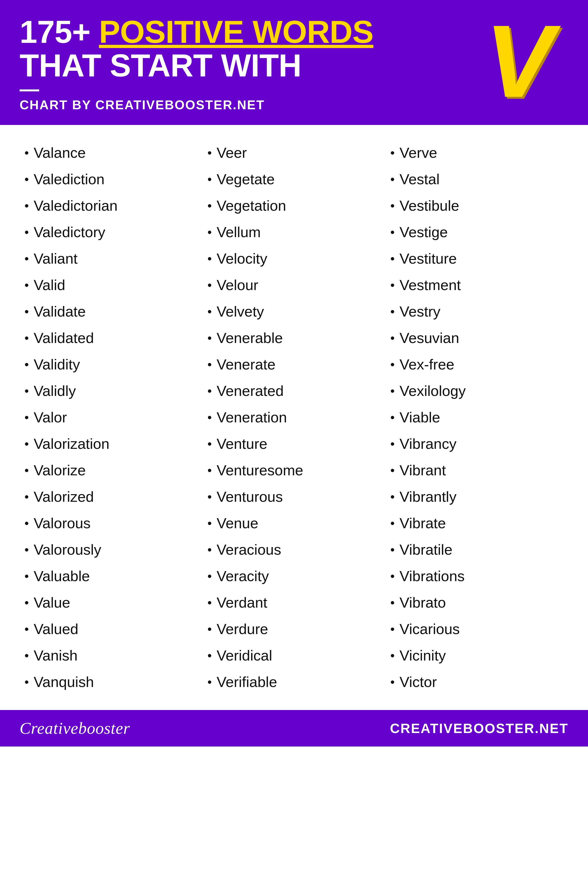 This screenshot has height=882, width=588. I want to click on list-item: Venturous, so click(294, 497).